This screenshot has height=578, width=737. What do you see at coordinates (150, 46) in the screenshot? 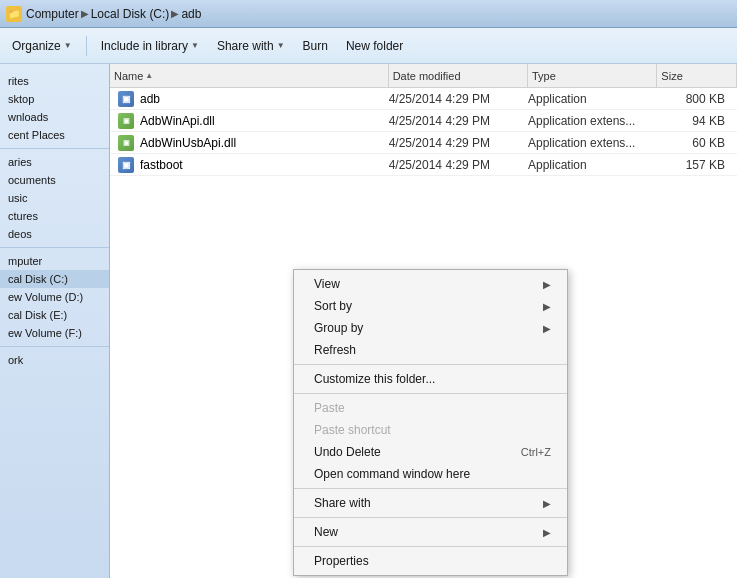
I see `include-library-button: Include in library ▼` at bounding box center [150, 46].